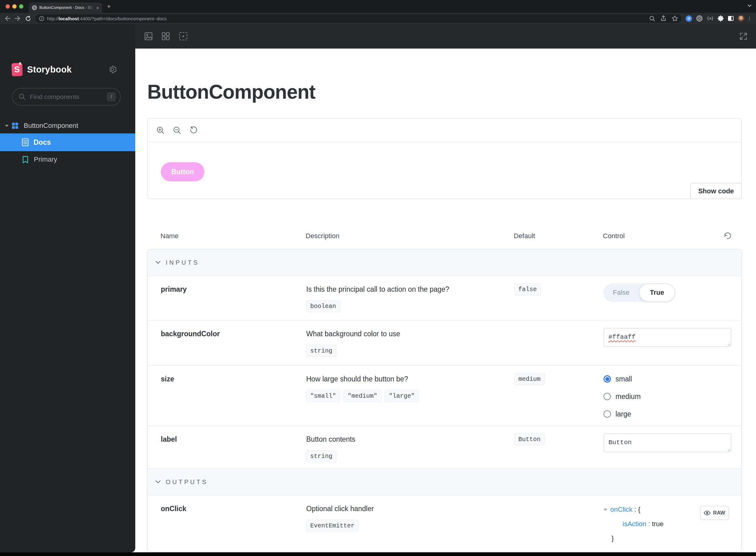  Describe the element at coordinates (182, 172) in the screenshot. I see `story-button: Button` at that location.